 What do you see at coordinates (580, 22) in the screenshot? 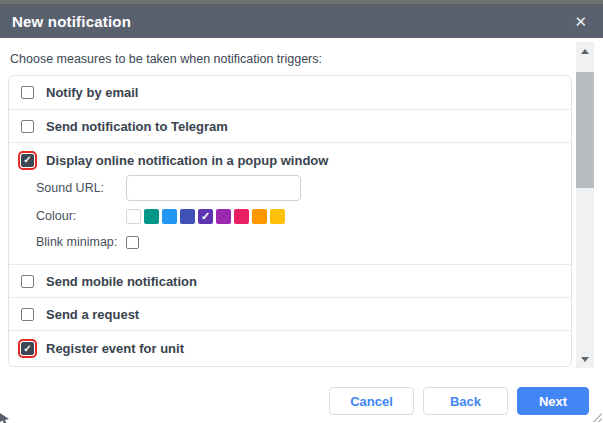
I see `close-icon: ✕` at bounding box center [580, 22].